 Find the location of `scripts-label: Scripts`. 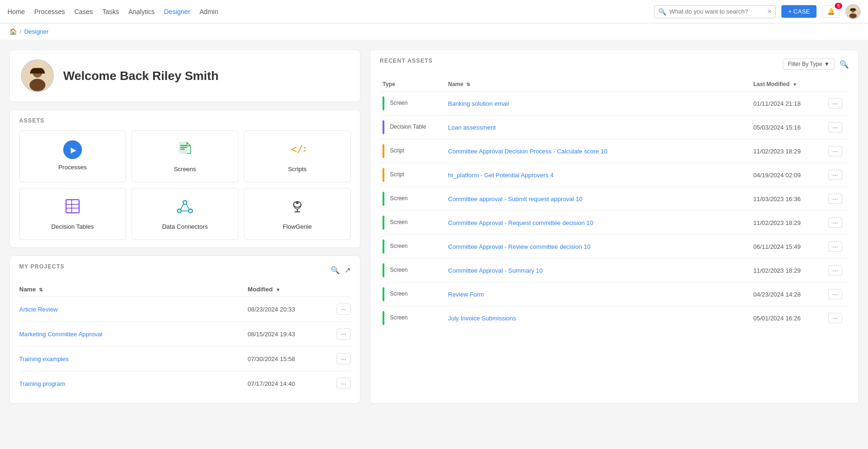

scripts-label: Scripts is located at coordinates (297, 169).